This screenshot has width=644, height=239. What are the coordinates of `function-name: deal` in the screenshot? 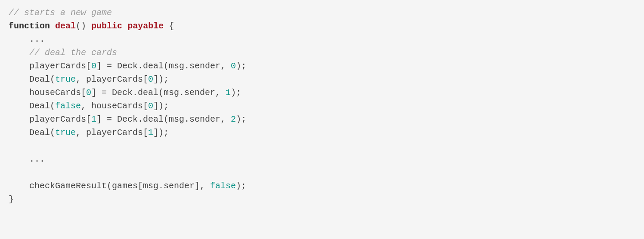 It's located at (65, 26).